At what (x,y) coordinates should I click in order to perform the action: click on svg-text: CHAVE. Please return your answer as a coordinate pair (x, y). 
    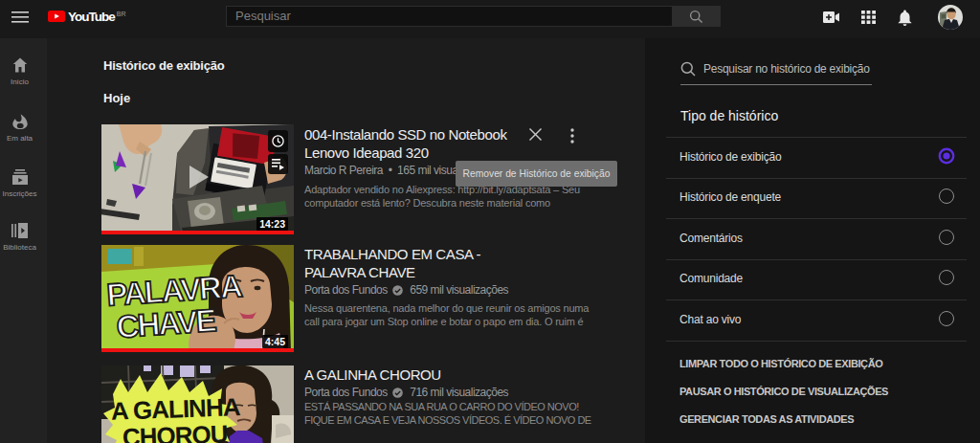
    Looking at the image, I should click on (166, 323).